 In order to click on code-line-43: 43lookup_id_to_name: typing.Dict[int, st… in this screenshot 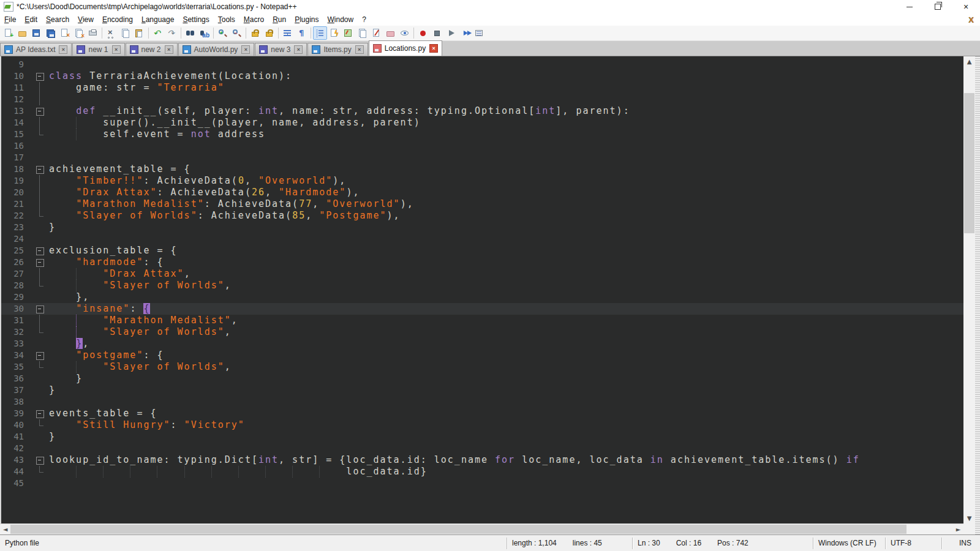, I will do `click(483, 460)`.